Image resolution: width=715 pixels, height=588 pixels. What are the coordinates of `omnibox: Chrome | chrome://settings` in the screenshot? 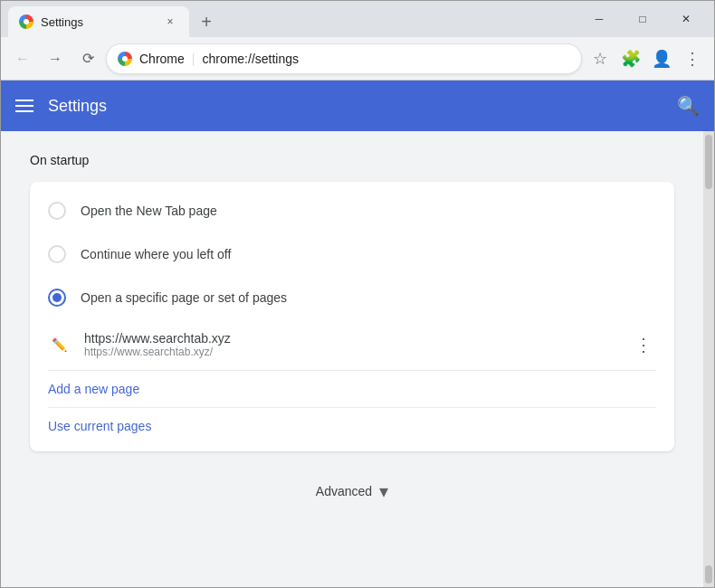 It's located at (344, 59).